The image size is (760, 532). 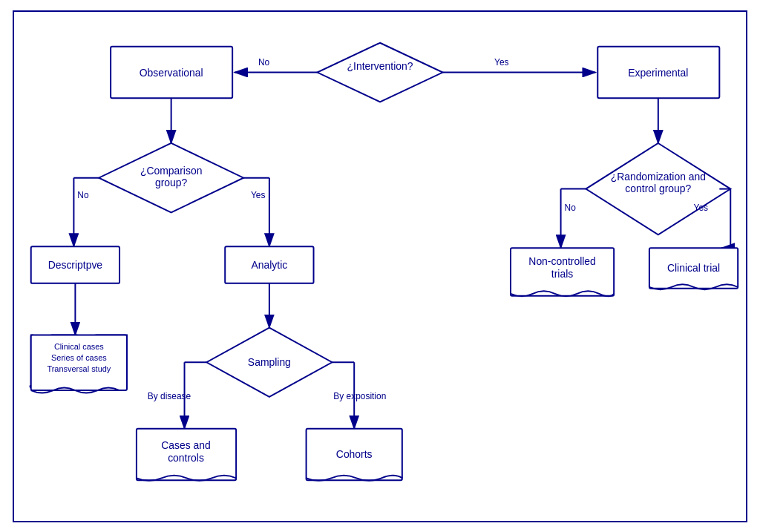 What do you see at coordinates (186, 444) in the screenshot?
I see `cases-controls-line1: Cases and` at bounding box center [186, 444].